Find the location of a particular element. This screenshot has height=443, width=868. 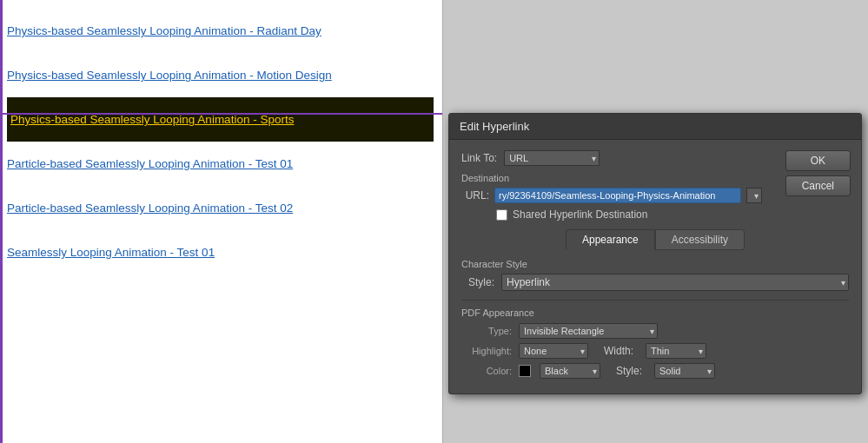

left-border-line is located at coordinates (2, 222).